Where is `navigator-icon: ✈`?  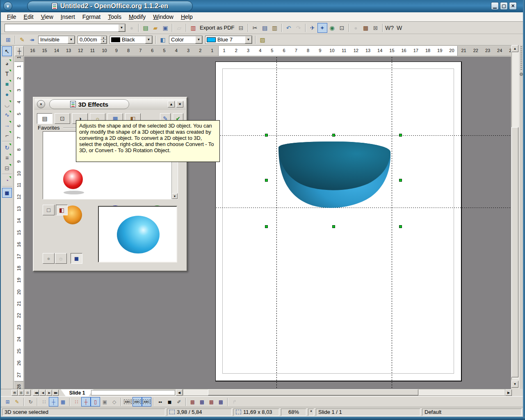 navigator-icon: ✈ is located at coordinates (313, 28).